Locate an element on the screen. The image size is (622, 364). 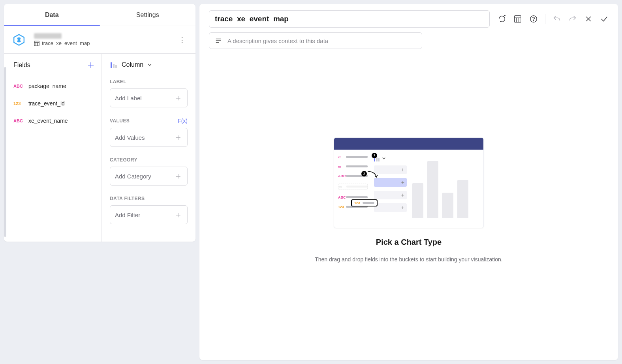
close-icon is located at coordinates (588, 19).